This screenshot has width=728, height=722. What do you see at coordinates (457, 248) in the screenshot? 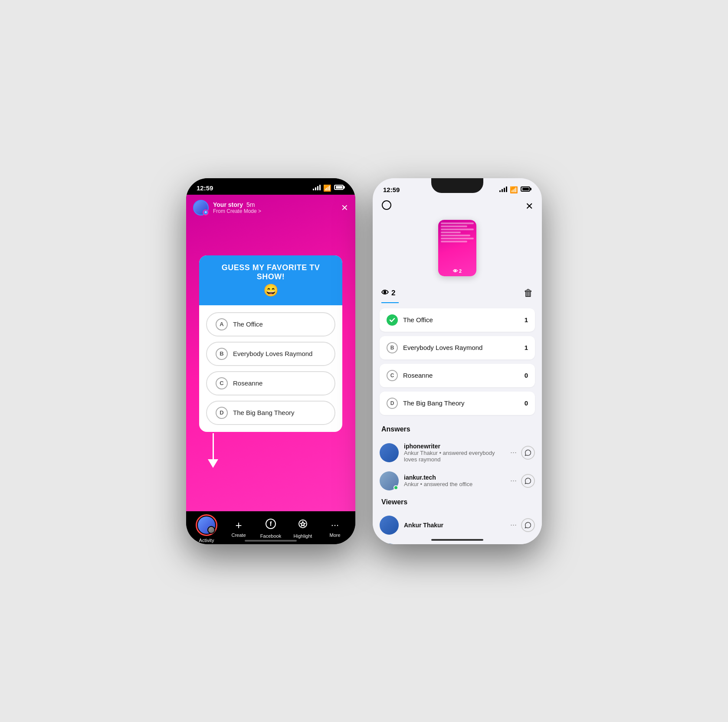
I see `story-thumb-inner` at bounding box center [457, 248].